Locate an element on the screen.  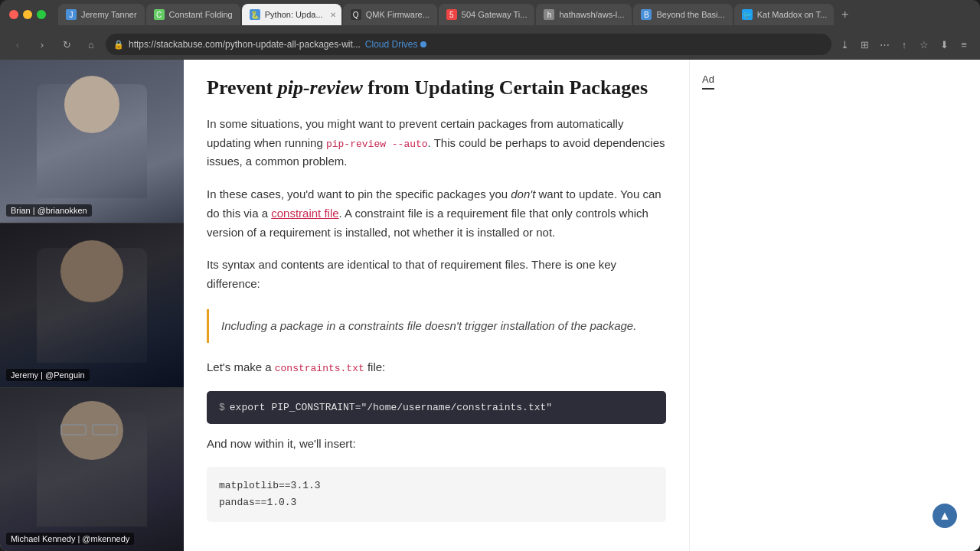
tab-kat: 🐦 Kat Maddox on T... is located at coordinates (784, 15).